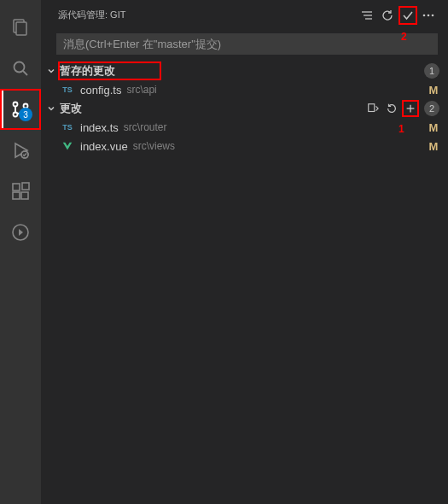 Image resolution: width=448 pixels, height=504 pixels. I want to click on file-name: index.vue, so click(104, 147).